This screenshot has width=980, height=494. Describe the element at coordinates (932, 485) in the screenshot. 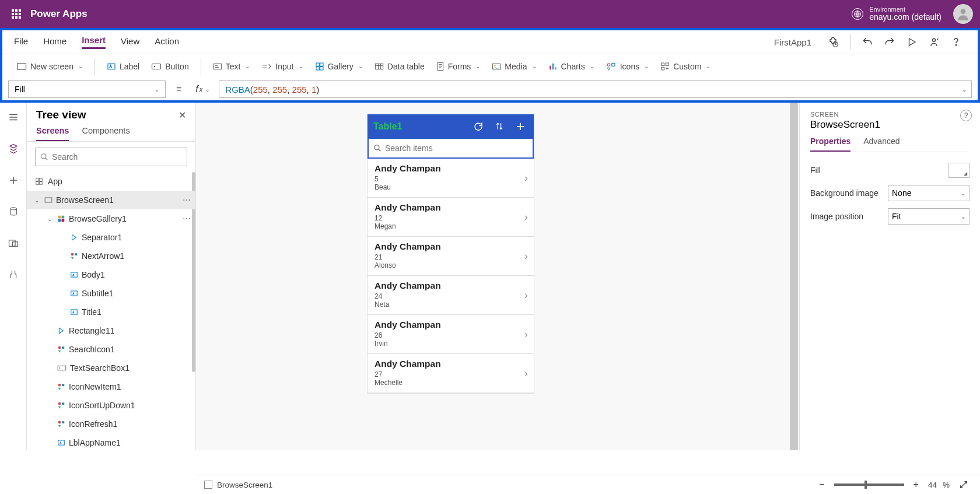

I see `zoom-value: 44` at that location.